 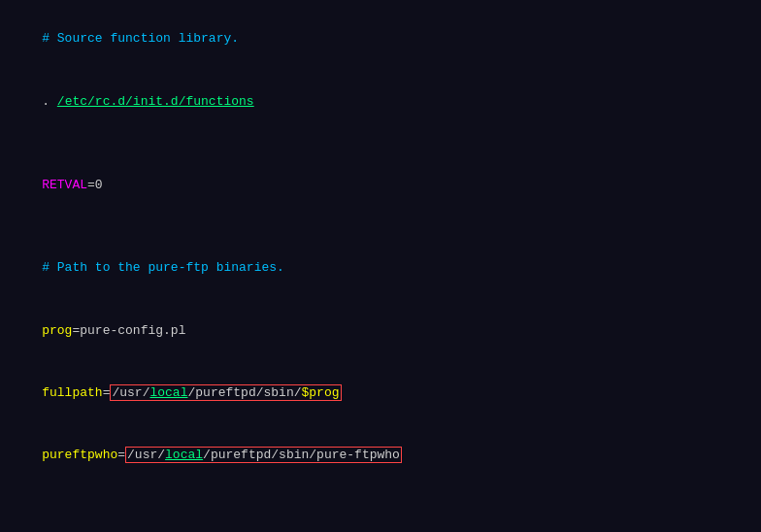 I want to click on line-1: # Source function library., so click(x=380, y=39).